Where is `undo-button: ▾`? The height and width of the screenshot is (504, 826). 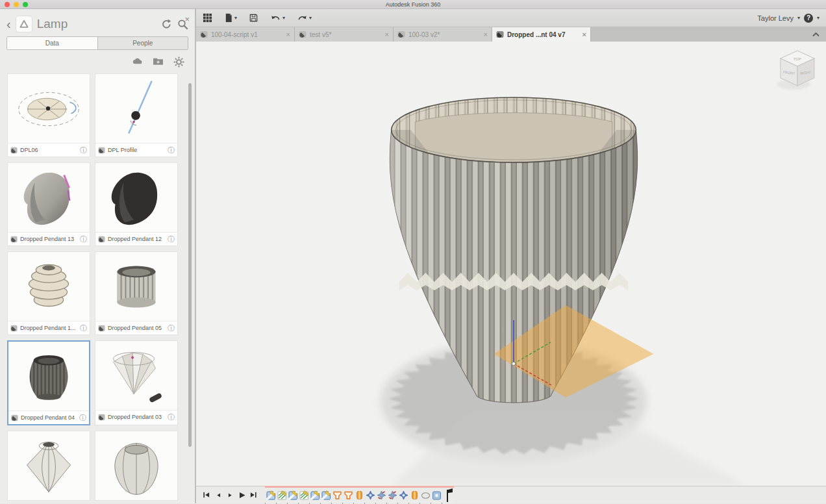 undo-button: ▾ is located at coordinates (278, 18).